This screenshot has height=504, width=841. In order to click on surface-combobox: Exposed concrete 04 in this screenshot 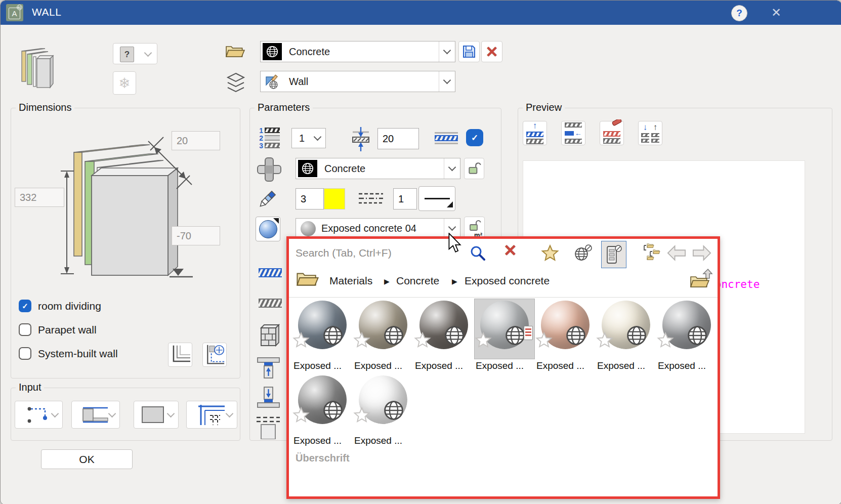, I will do `click(378, 228)`.